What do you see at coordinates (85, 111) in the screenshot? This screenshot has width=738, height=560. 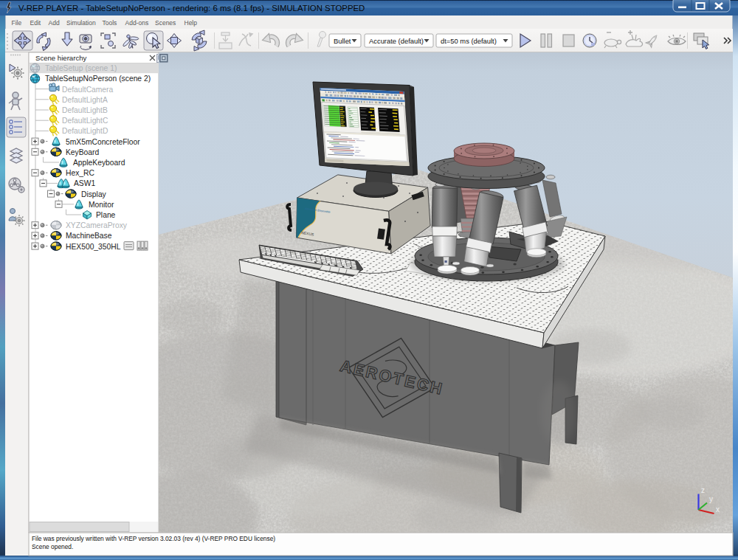 I see `svg-text: DefaultLightB` at bounding box center [85, 111].